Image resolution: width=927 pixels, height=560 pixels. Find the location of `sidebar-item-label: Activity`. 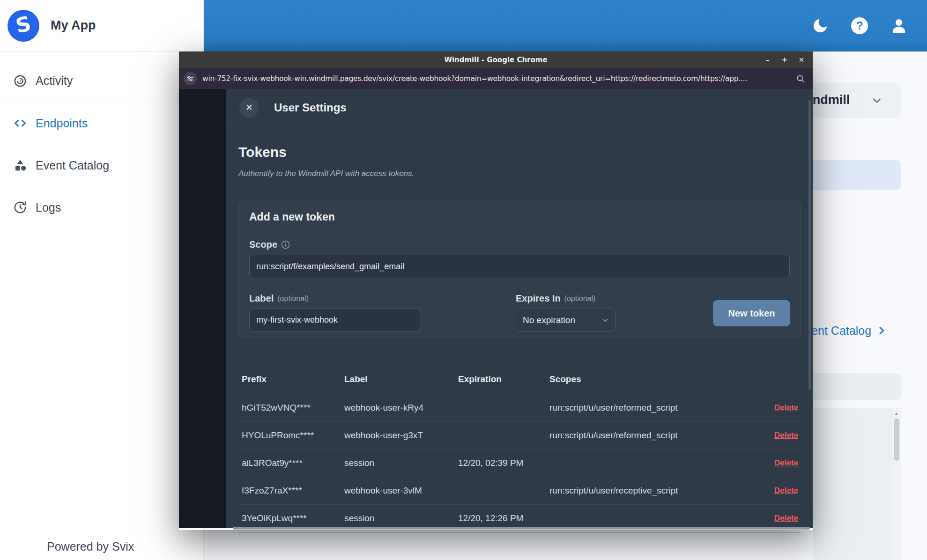

sidebar-item-label: Activity is located at coordinates (54, 81).